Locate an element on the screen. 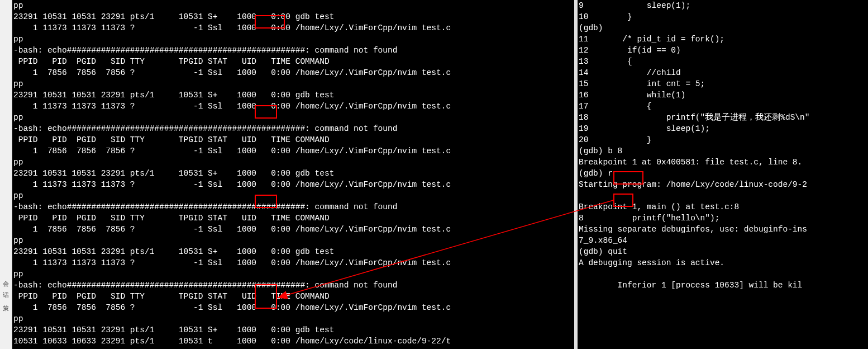 The image size is (868, 349). terminal-line: Inferior 1 [process 10633] will be kil is located at coordinates (723, 285).